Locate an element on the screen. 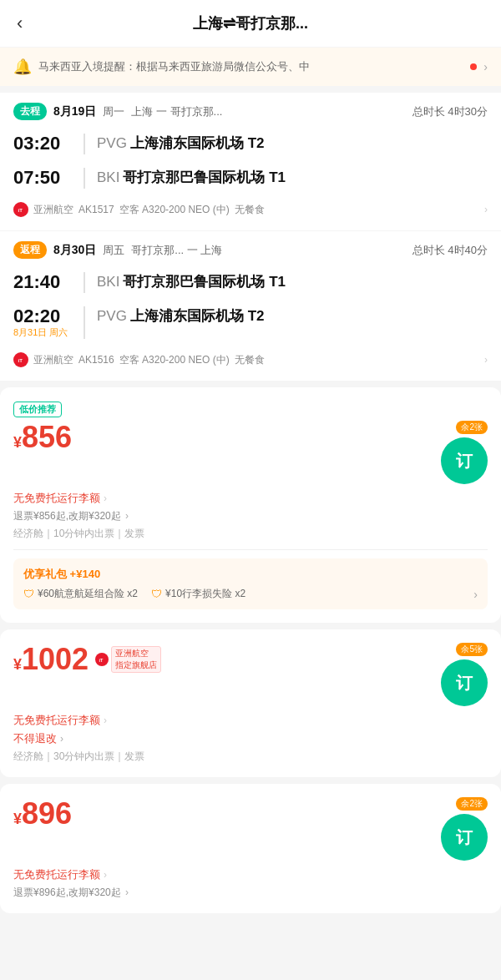  return-arrive-info: PVG上海浦东国际机场 T2 is located at coordinates (292, 317).